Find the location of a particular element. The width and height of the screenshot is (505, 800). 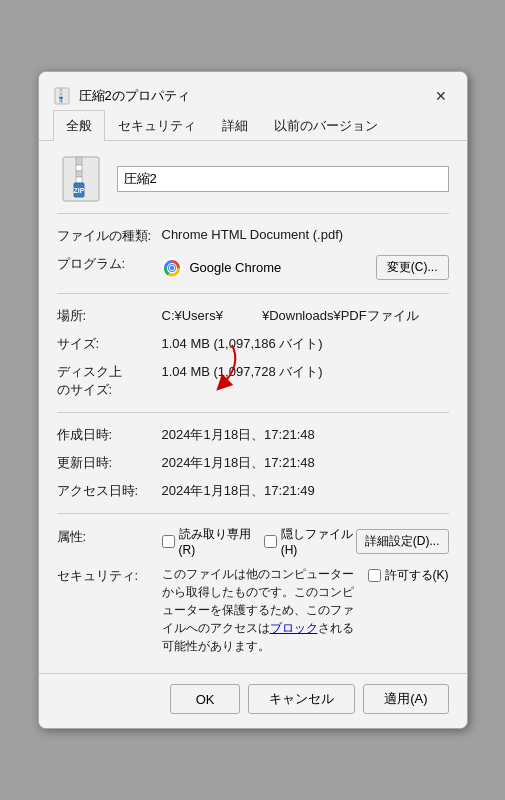

apply-button: 適用(A) is located at coordinates (406, 699).